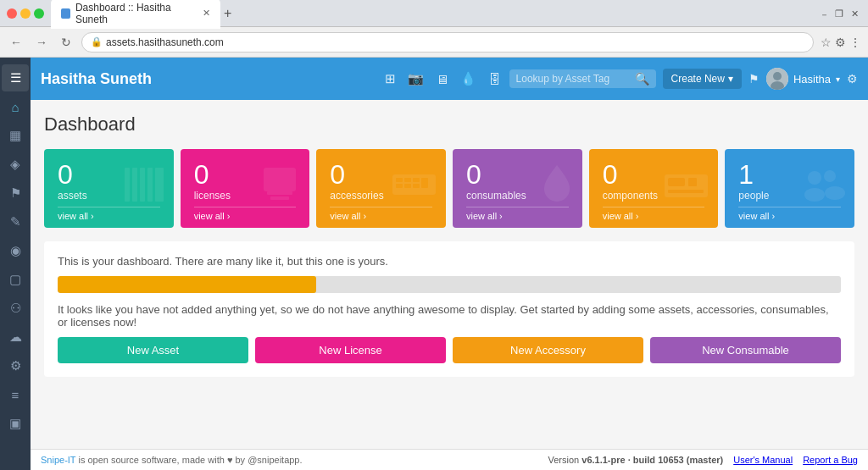 The image size is (868, 470). What do you see at coordinates (39, 14) in the screenshot?
I see `maximize-button` at bounding box center [39, 14].